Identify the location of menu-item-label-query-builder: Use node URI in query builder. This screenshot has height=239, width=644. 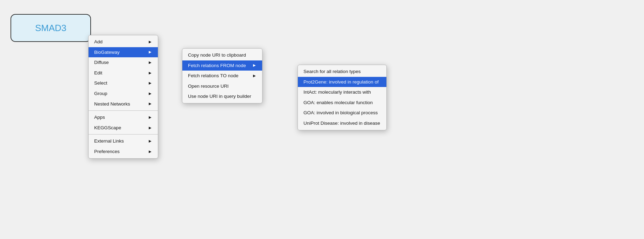
(220, 96).